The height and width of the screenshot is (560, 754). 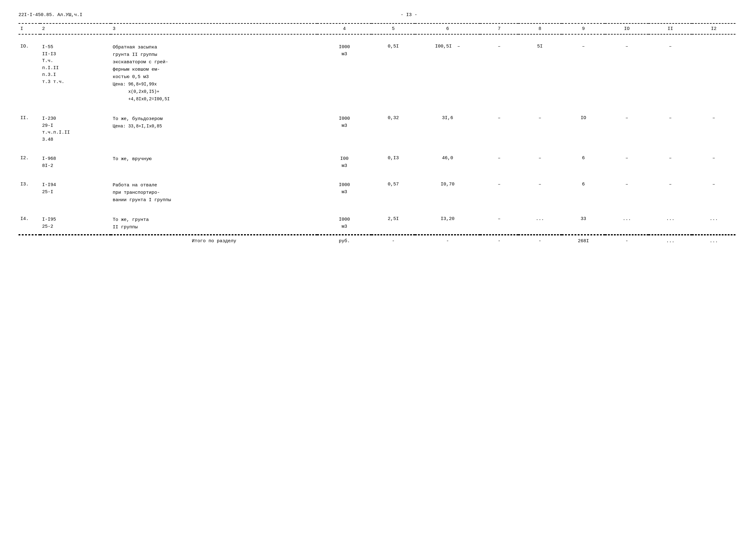 What do you see at coordinates (377, 109) in the screenshot?
I see `spacer-ii` at bounding box center [377, 109].